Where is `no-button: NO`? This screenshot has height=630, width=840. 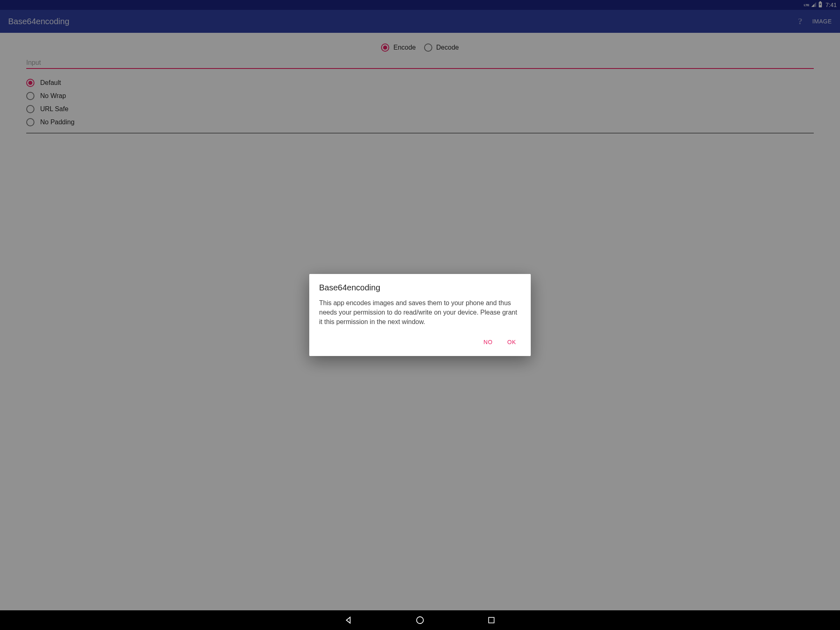 no-button: NO is located at coordinates (488, 342).